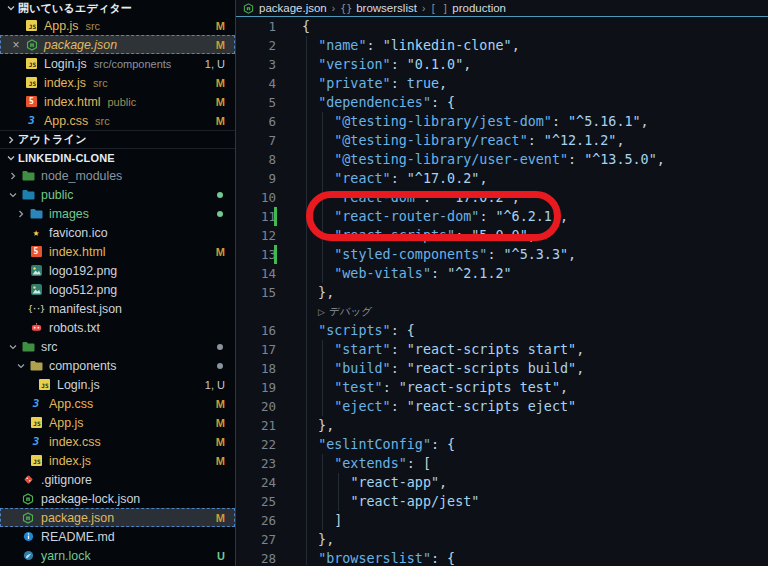 The image size is (768, 566). Describe the element at coordinates (74, 328) in the screenshot. I see `file-name: robots.txt` at that location.